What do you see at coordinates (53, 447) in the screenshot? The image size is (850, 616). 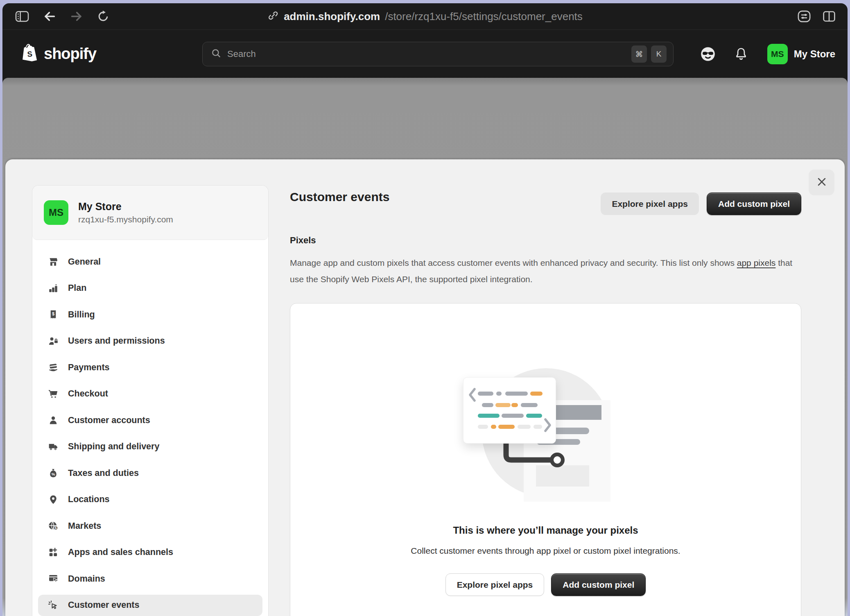 I see `truck-icon` at bounding box center [53, 447].